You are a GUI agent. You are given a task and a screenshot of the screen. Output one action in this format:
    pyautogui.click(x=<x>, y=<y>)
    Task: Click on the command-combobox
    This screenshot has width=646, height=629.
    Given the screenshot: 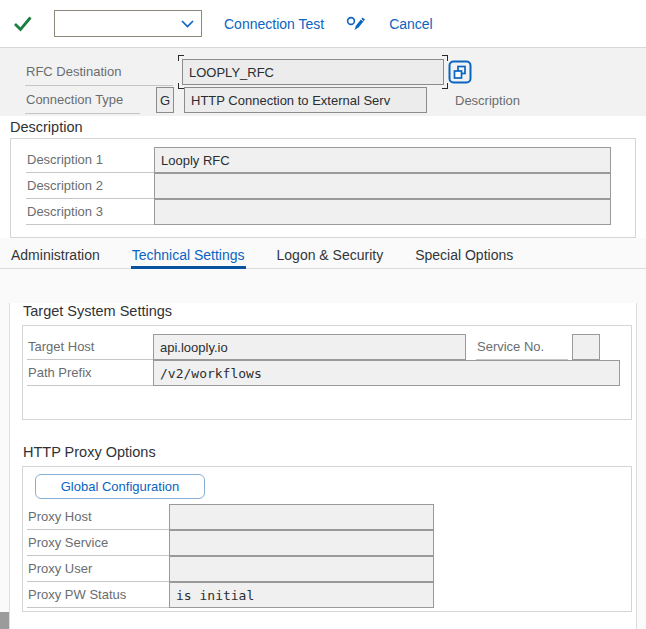 What is the action you would take?
    pyautogui.click(x=128, y=24)
    